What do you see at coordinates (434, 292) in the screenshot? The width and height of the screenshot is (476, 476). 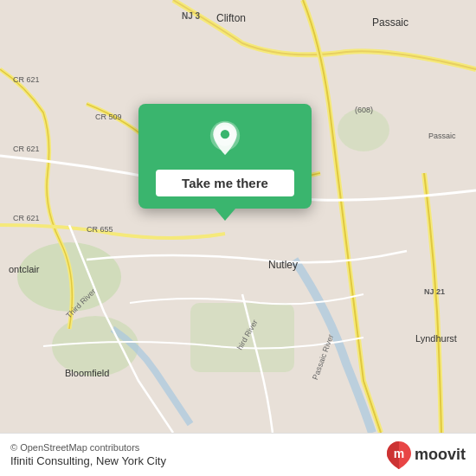 I see `svg-text: NJ 21` at bounding box center [434, 292].